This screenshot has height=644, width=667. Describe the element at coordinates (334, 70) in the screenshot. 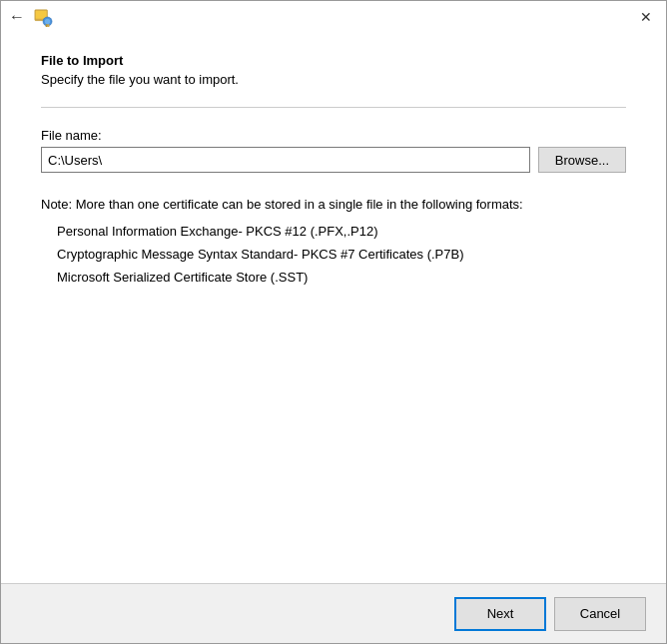

I see `section-header: File to Import Specify the file you want…` at that location.